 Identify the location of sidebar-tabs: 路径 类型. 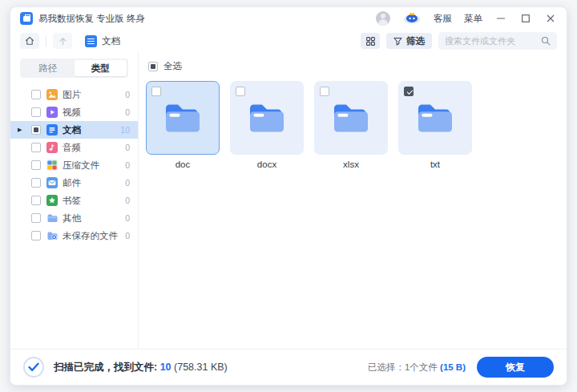
(74, 68).